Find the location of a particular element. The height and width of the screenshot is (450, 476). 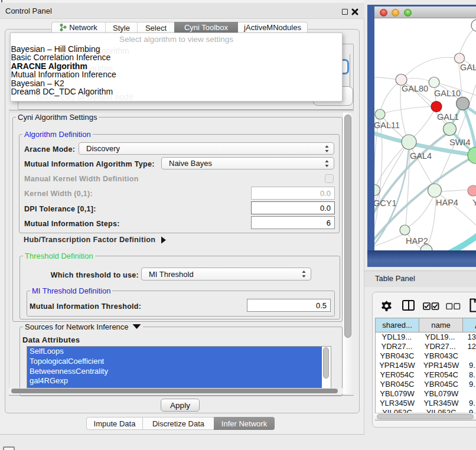

svg-text: HAP4 is located at coordinates (447, 203).